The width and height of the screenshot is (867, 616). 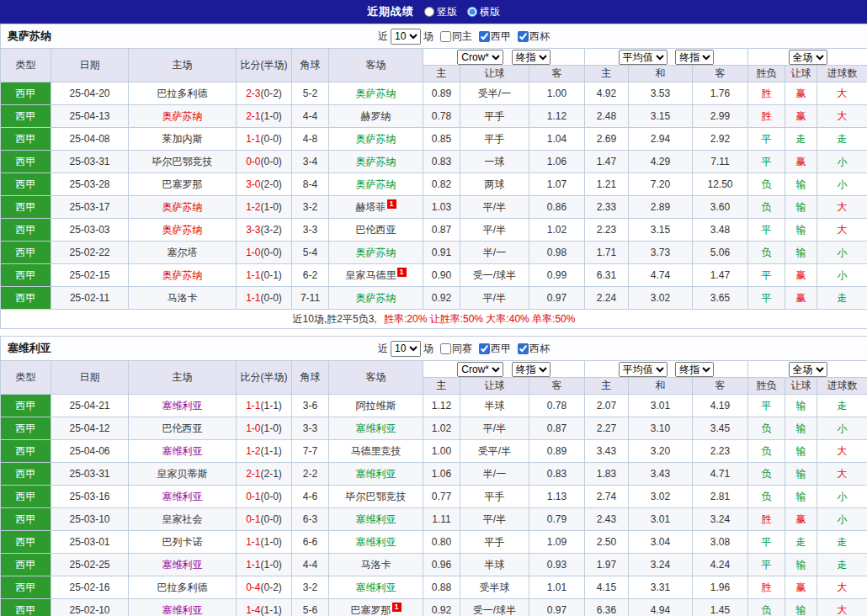 I want to click on match-score: 2-1(1-0), so click(x=264, y=116).